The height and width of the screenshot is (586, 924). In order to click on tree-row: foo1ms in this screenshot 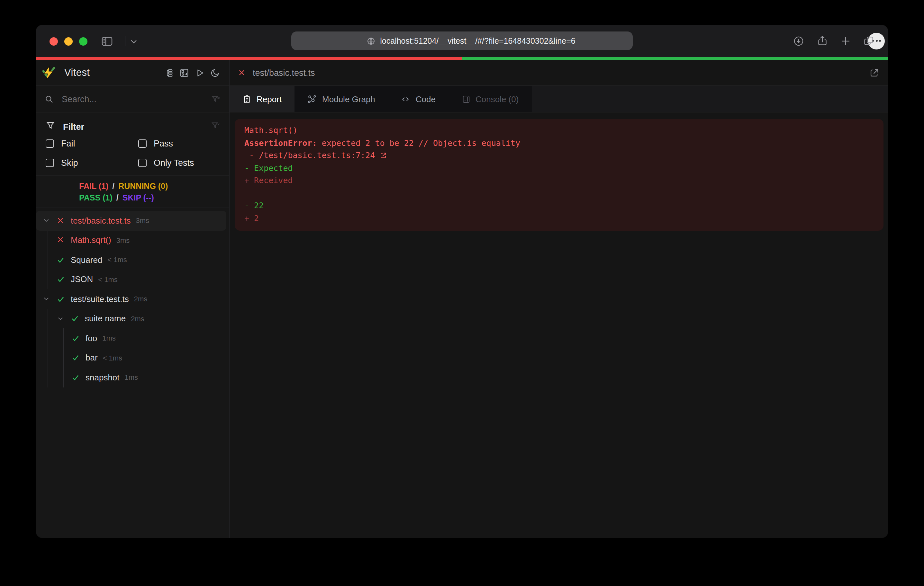, I will do `click(133, 338)`.